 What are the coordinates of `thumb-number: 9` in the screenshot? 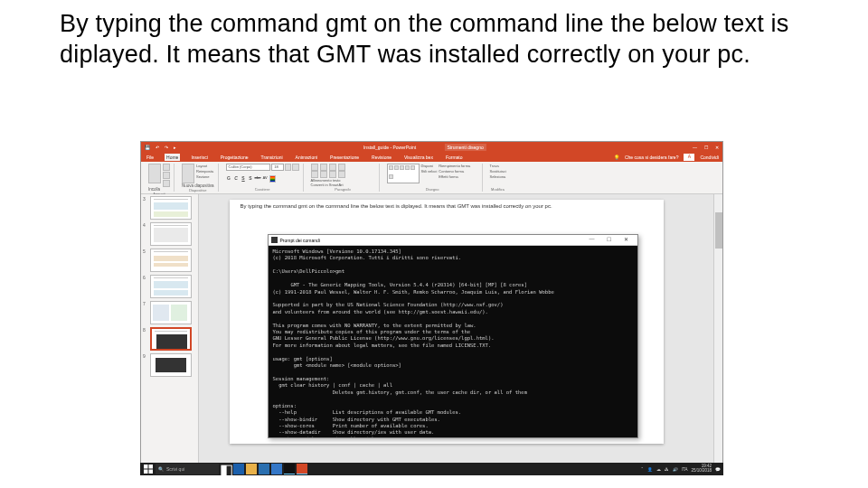 It's located at (146, 365).